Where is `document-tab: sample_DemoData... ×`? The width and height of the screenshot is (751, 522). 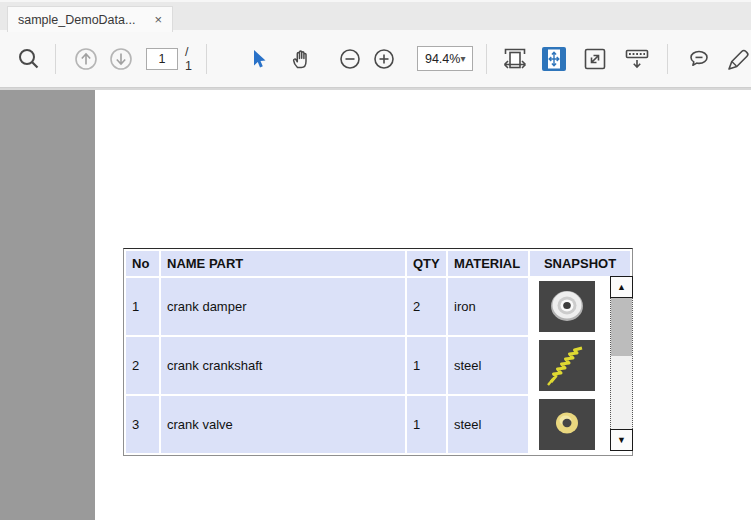 document-tab: sample_DemoData... × is located at coordinates (90, 19).